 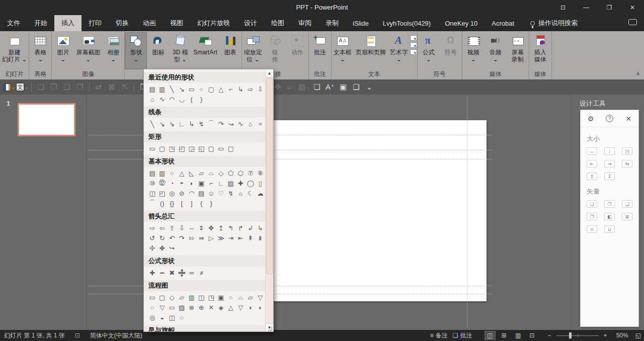 What do you see at coordinates (163, 238) in the screenshot?
I see `shape-item: ↻` at bounding box center [163, 238].